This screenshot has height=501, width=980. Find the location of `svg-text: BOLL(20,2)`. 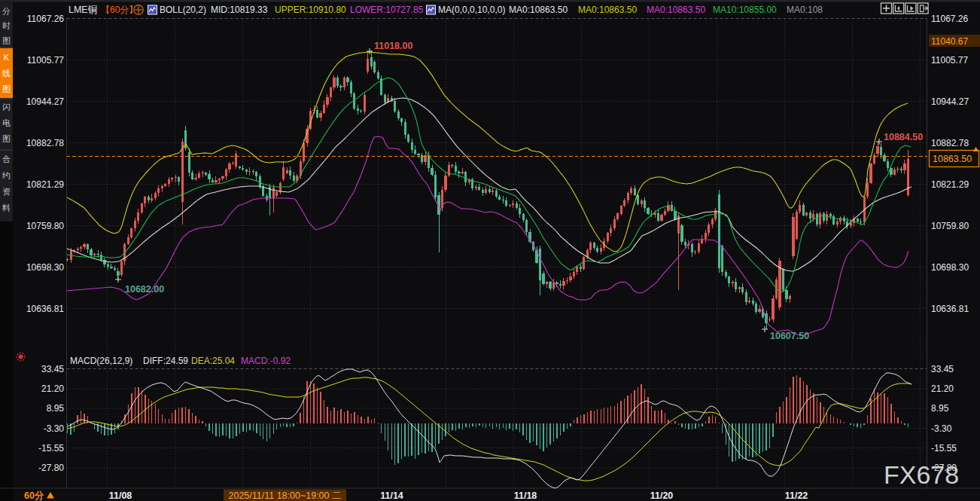

svg-text: BOLL(20,2) is located at coordinates (183, 10).